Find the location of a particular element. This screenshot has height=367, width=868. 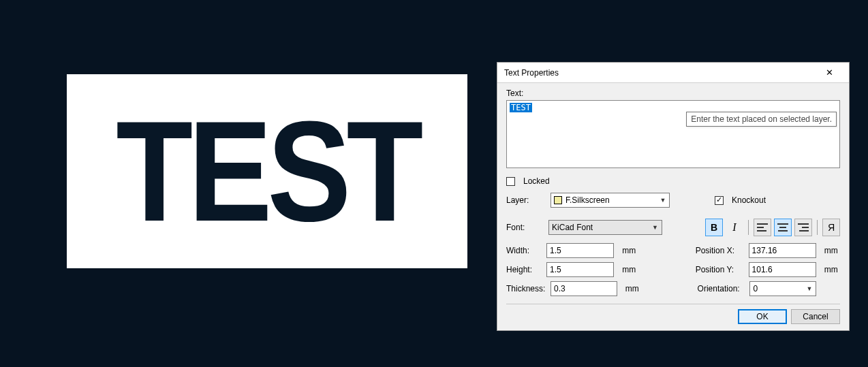

divider is located at coordinates (673, 304).